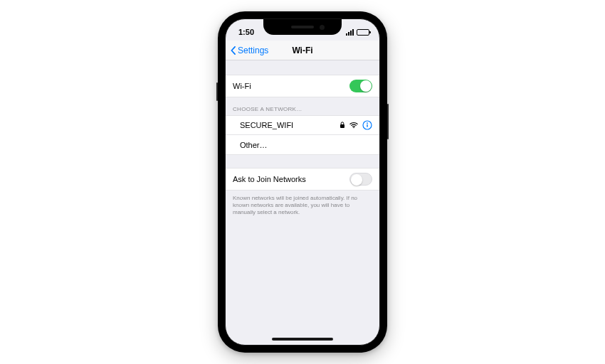  I want to click on info-button, so click(367, 125).